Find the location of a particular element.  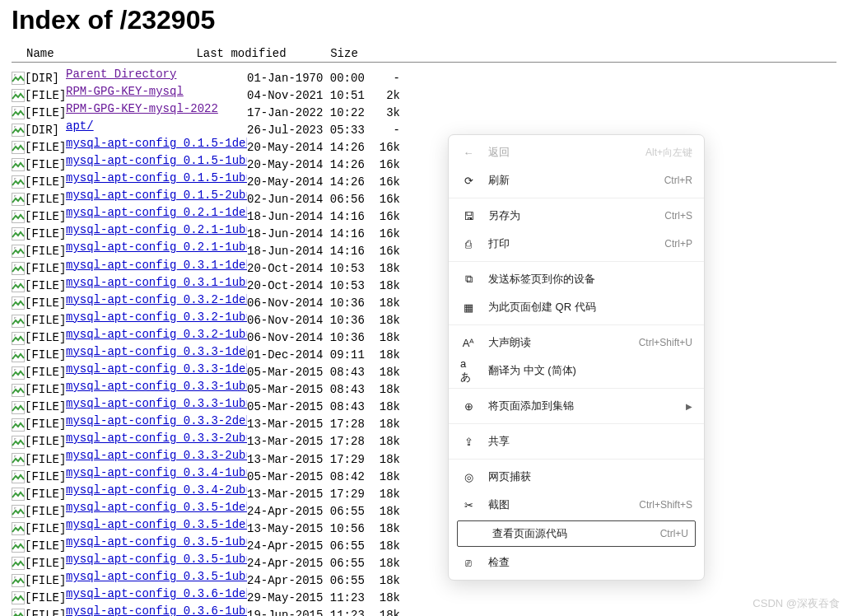

menu-item: ▦为此页面创建 QR 代码 is located at coordinates (576, 307).